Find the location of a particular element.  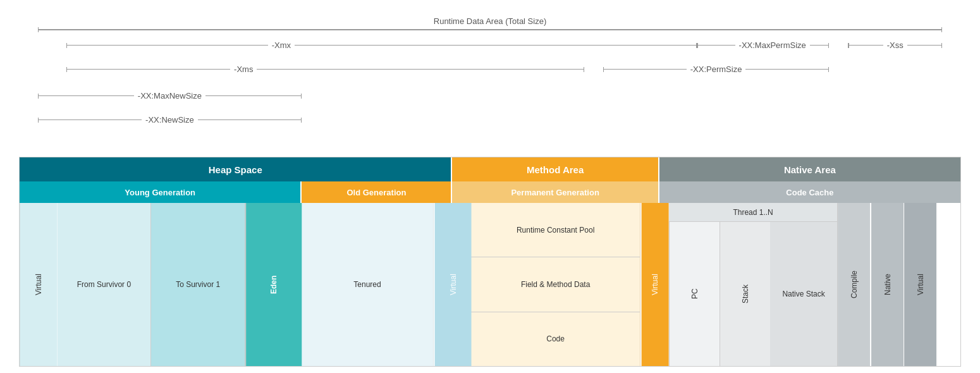

maxpermsize-line: -XX:MaxPermSize is located at coordinates (764, 46).